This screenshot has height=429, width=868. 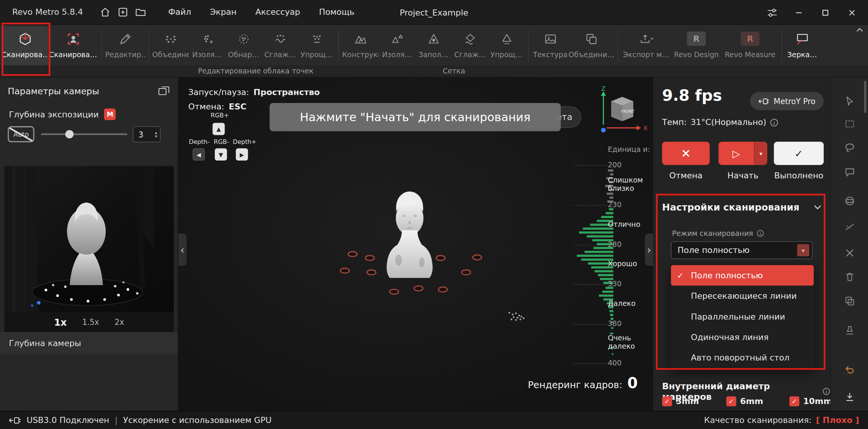 What do you see at coordinates (849, 397) in the screenshot?
I see `download-icon` at bounding box center [849, 397].